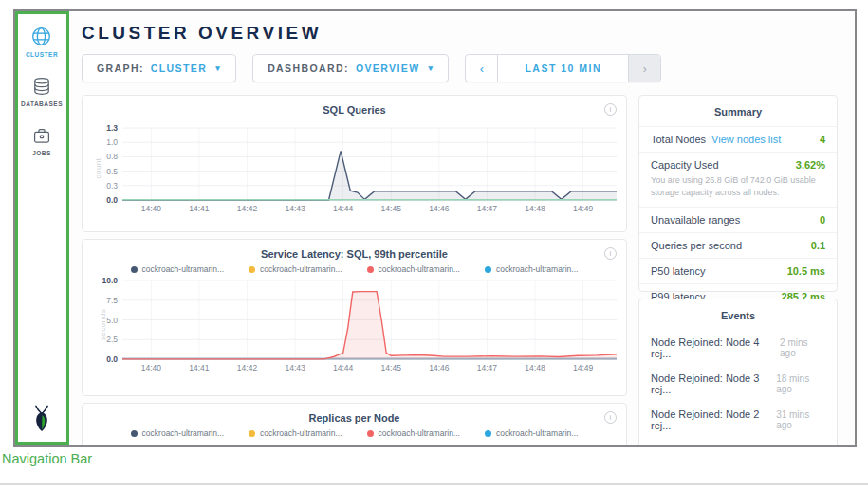 This screenshot has height=490, width=868. What do you see at coordinates (112, 300) in the screenshot?
I see `y-tick-label: 7.5` at bounding box center [112, 300].